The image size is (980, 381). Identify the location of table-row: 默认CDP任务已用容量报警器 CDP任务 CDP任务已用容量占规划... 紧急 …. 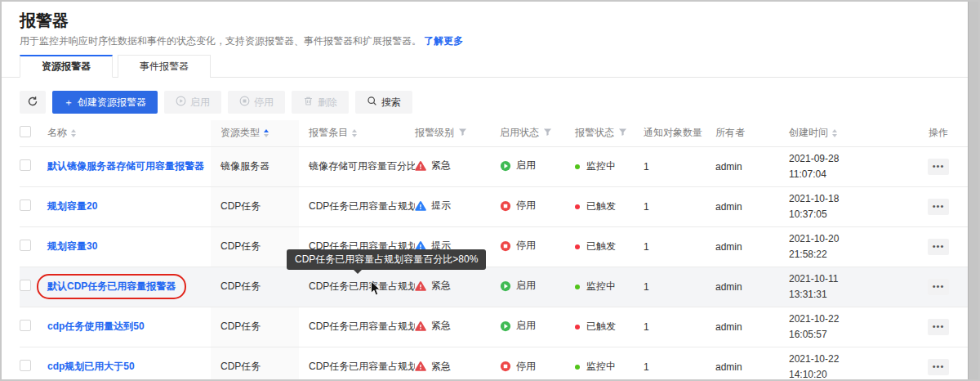
(495, 286).